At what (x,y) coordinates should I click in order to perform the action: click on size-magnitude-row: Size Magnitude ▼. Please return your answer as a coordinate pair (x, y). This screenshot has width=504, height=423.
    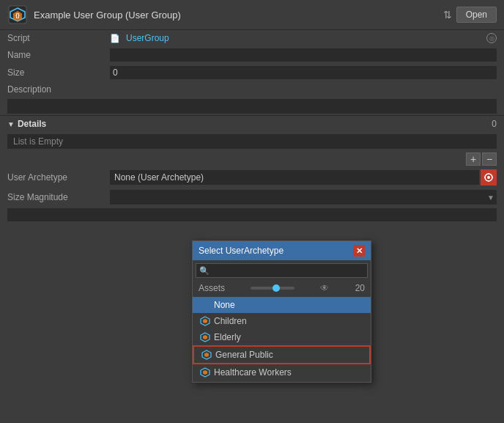
    Looking at the image, I should click on (252, 197).